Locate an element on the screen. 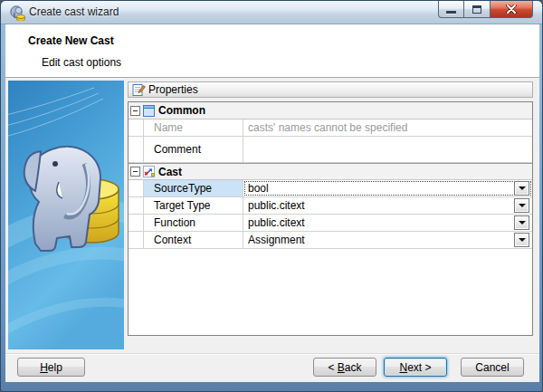  property-row-context: Context Assignment is located at coordinates (330, 241).